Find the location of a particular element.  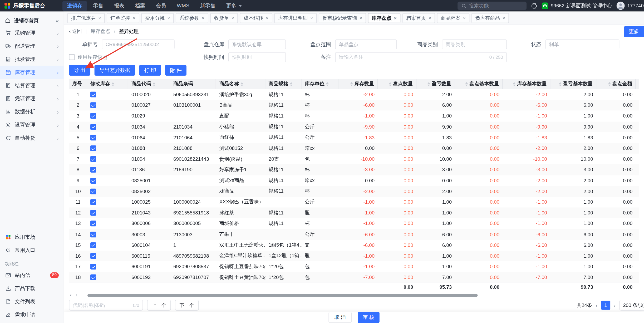

table-row: 101000205060550393231润培护手霜30g规格11杯-2.000… is located at coordinates (354, 94).